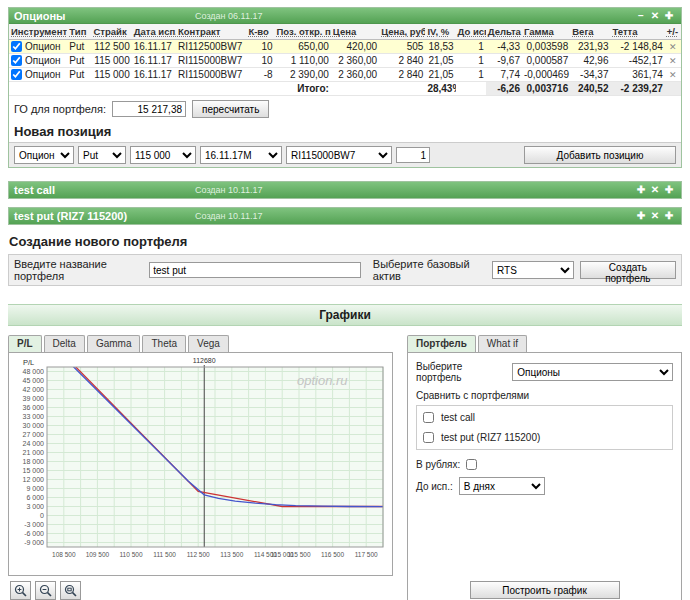  Describe the element at coordinates (590, 75) in the screenshot. I see `vega-cell: -34,37` at that location.